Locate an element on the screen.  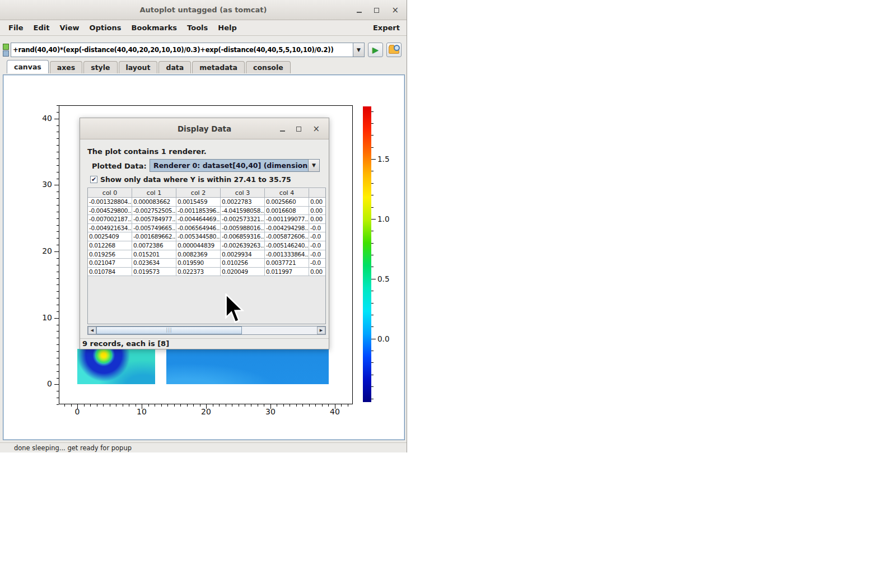
table-row: -0.004529800...-0.002752505...-0.0011853… is located at coordinates (207, 211).